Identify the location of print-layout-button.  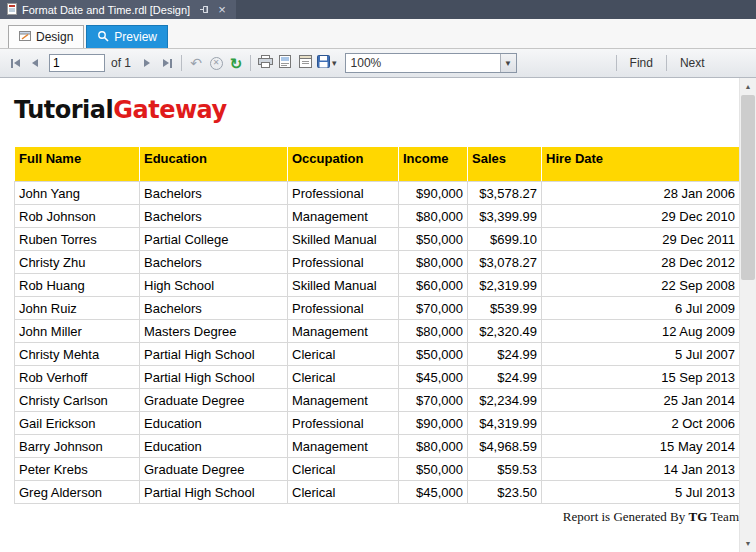
(285, 63).